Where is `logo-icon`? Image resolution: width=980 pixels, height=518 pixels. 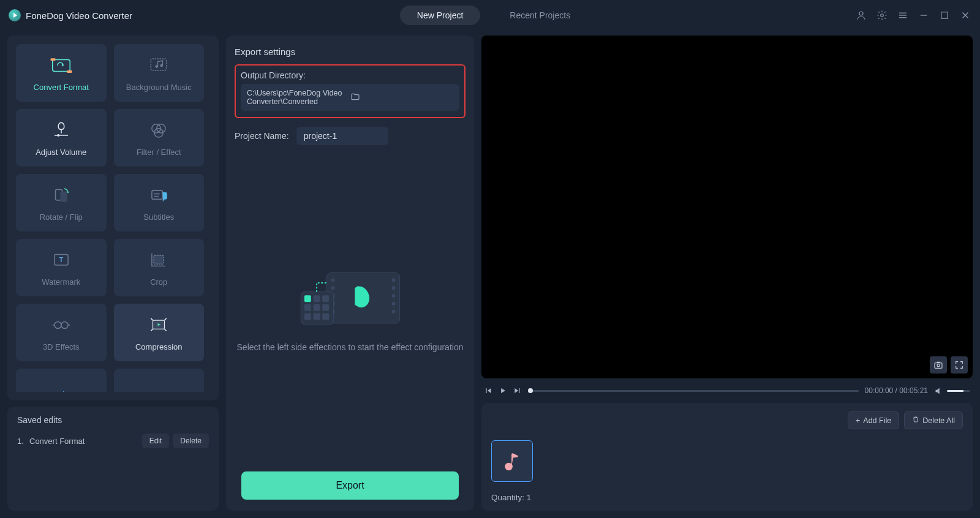
logo-icon is located at coordinates (15, 15).